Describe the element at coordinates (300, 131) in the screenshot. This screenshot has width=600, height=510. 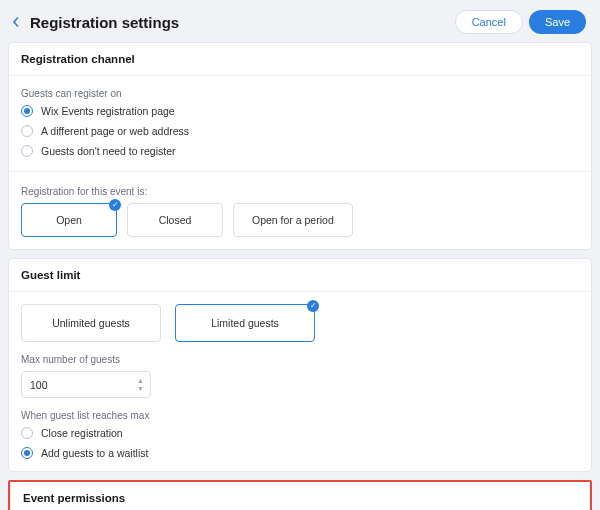
I see `register-on-group: Wix Events registration page A different…` at that location.